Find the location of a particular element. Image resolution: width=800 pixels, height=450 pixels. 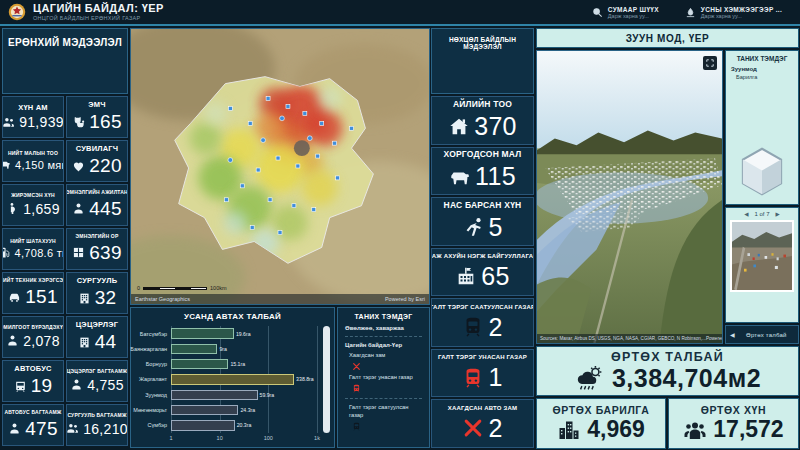

city-buildings-icon is located at coordinates (569, 430).